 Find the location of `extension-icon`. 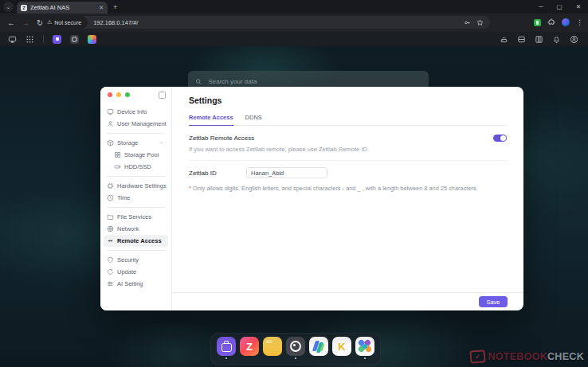

extension-icon is located at coordinates (537, 22).